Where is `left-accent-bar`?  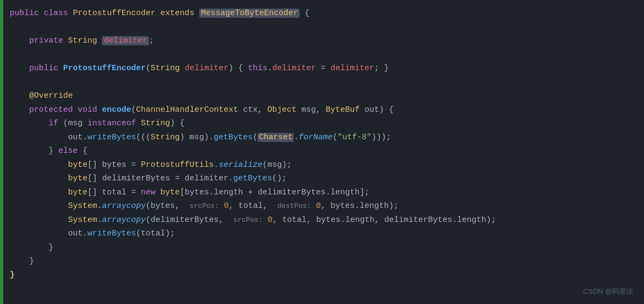
left-accent-bar is located at coordinates (2, 152).